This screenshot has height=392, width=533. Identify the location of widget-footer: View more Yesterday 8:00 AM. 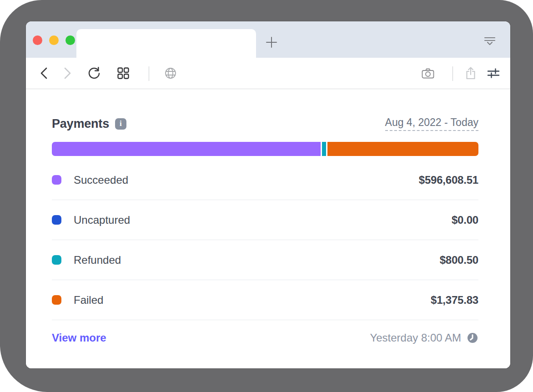
(265, 338).